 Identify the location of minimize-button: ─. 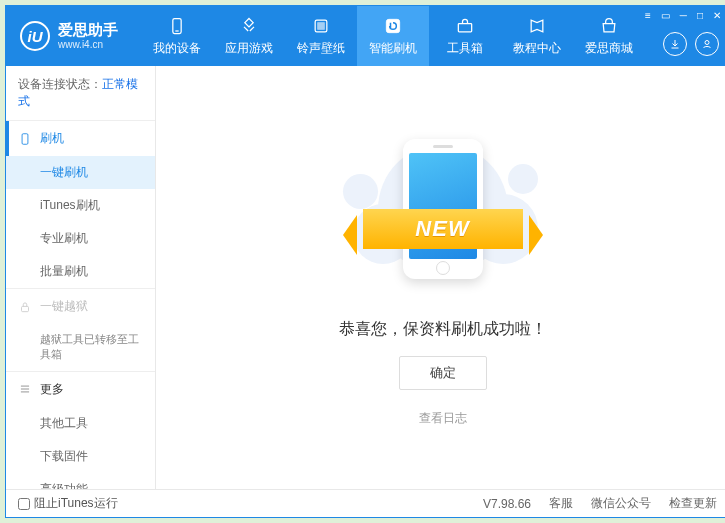
(684, 16).